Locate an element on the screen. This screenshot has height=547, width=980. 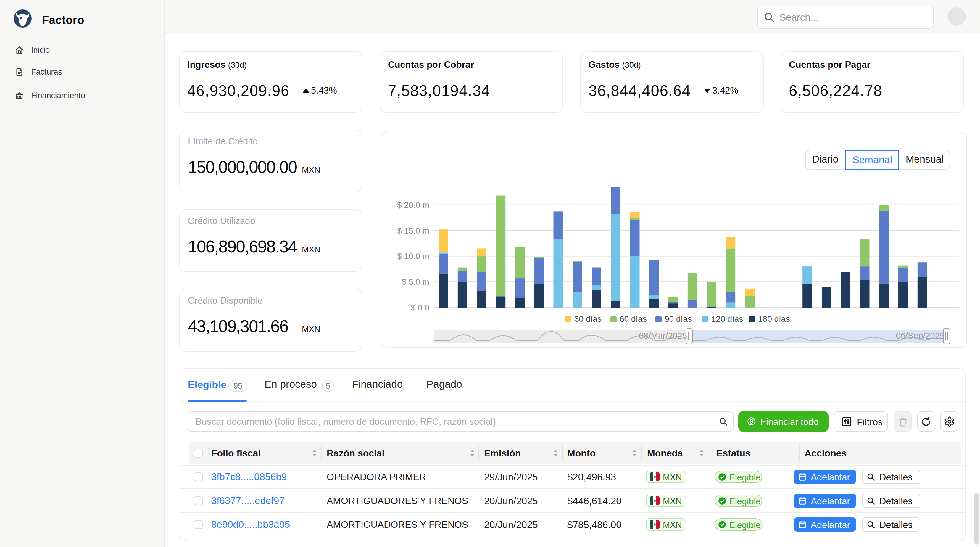
svg-text: $ 0.0 is located at coordinates (420, 308).